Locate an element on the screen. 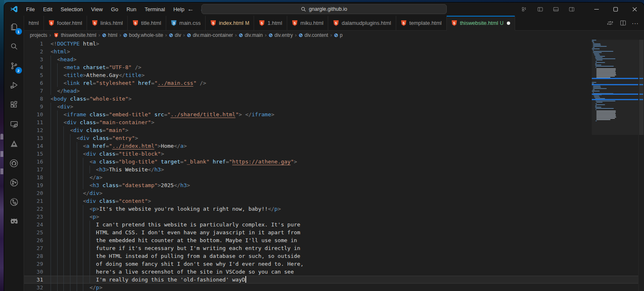  tab-index.html: 5index.htmlM is located at coordinates (230, 23).